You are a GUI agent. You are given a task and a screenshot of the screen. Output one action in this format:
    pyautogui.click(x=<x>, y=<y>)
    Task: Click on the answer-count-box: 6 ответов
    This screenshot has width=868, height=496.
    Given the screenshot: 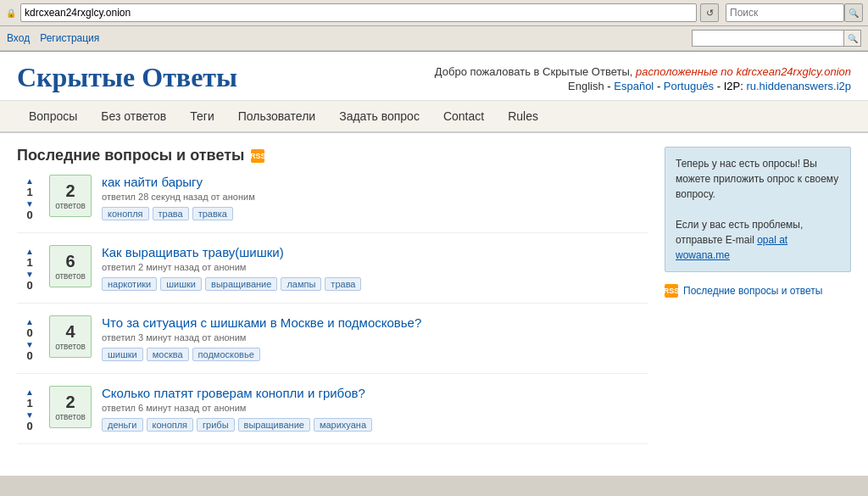 What is the action you would take?
    pyautogui.click(x=70, y=266)
    